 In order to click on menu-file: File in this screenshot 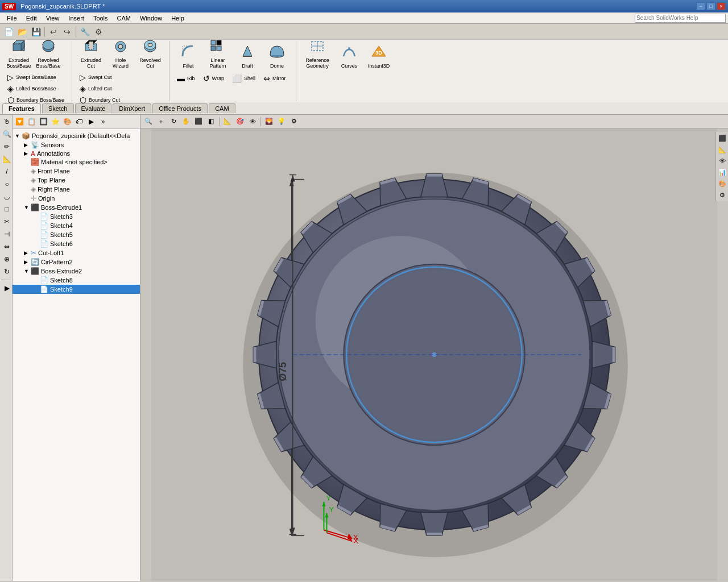, I will do `click(12, 18)`.